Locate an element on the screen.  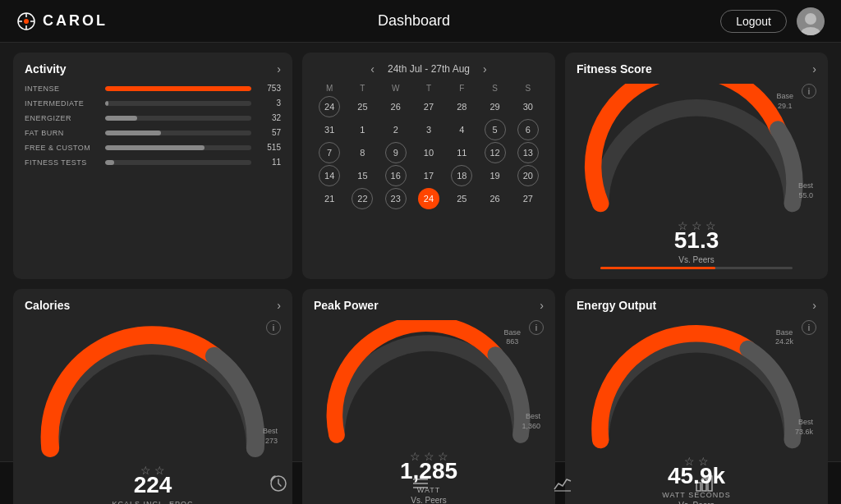
activity-row-label: INTENSE is located at coordinates (62, 89).